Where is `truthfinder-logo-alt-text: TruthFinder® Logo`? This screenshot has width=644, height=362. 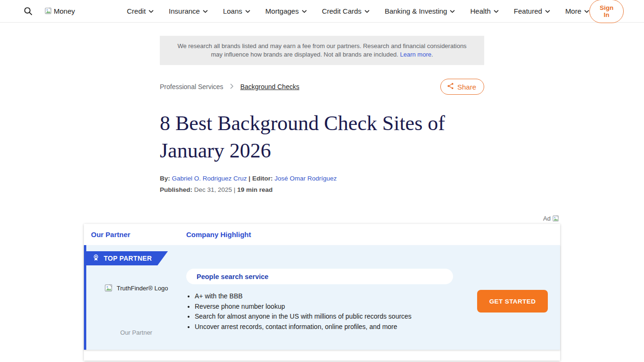
truthfinder-logo-alt-text: TruthFinder® Logo is located at coordinates (142, 288).